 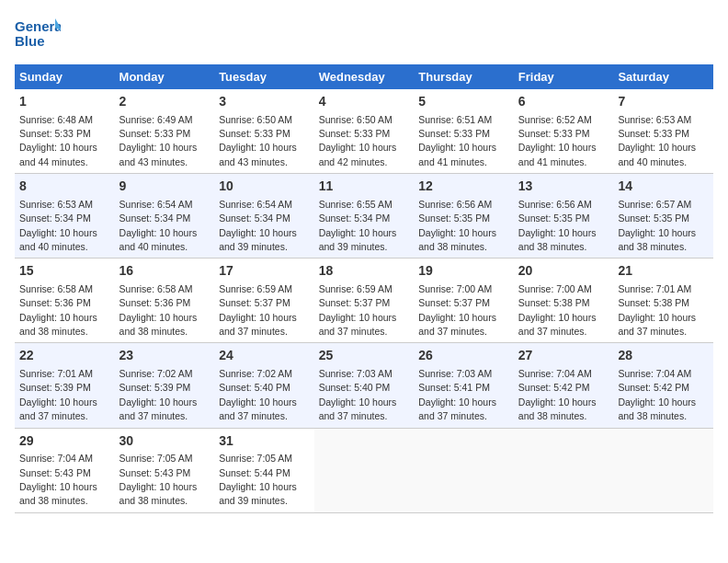 I want to click on day-number: 15, so click(x=64, y=271).